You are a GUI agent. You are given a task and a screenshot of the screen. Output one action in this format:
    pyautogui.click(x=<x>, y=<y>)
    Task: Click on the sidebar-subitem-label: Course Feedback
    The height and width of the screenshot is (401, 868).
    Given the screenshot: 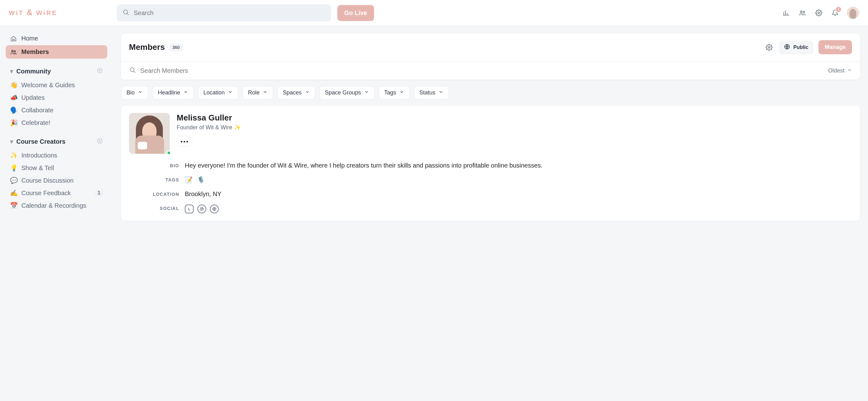 What is the action you would take?
    pyautogui.click(x=46, y=193)
    